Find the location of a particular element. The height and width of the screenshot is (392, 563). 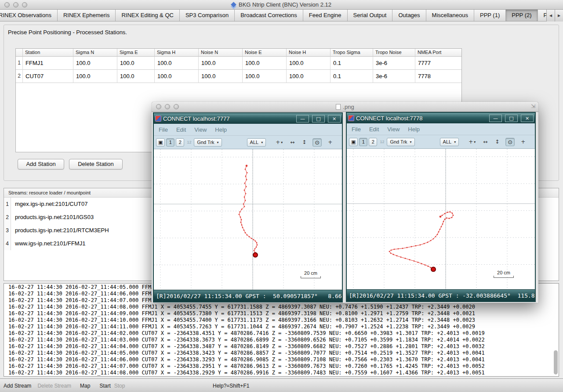

png-titlebar: .png ⇲ is located at coordinates (345, 107).